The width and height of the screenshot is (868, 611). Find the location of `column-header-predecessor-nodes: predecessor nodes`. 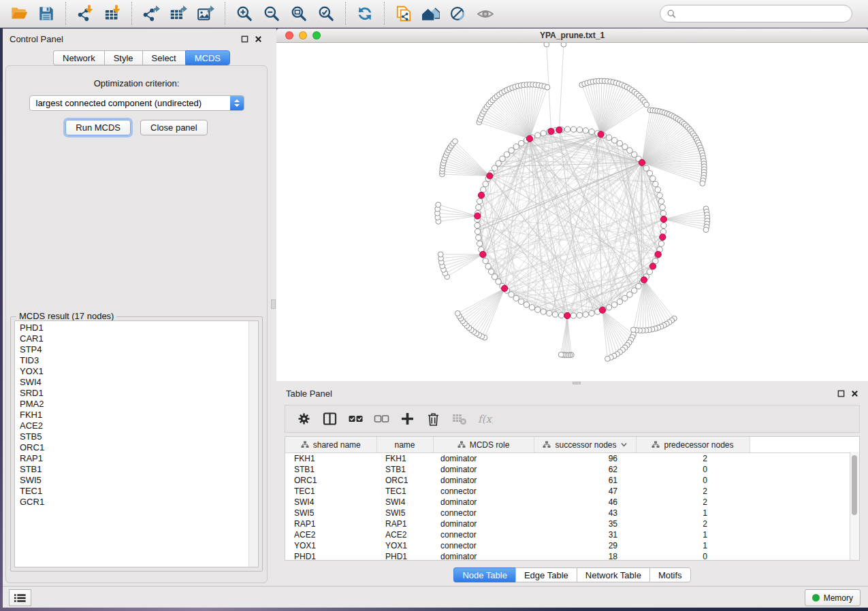

column-header-predecessor-nodes: predecessor nodes is located at coordinates (693, 445).